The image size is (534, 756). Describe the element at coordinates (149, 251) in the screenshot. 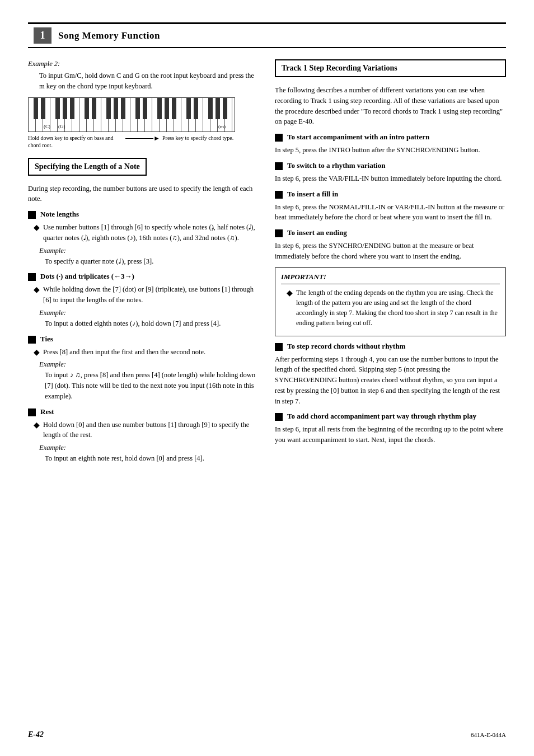

I see `example-note-label: Example:` at that location.